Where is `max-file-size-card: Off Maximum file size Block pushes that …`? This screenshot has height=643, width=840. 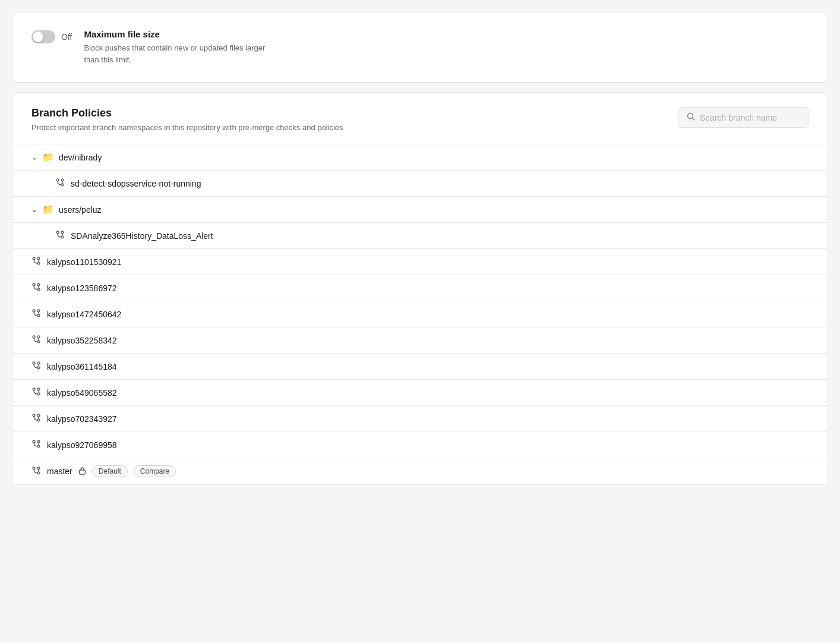
max-file-size-card: Off Maximum file size Block pushes that … is located at coordinates (420, 48).